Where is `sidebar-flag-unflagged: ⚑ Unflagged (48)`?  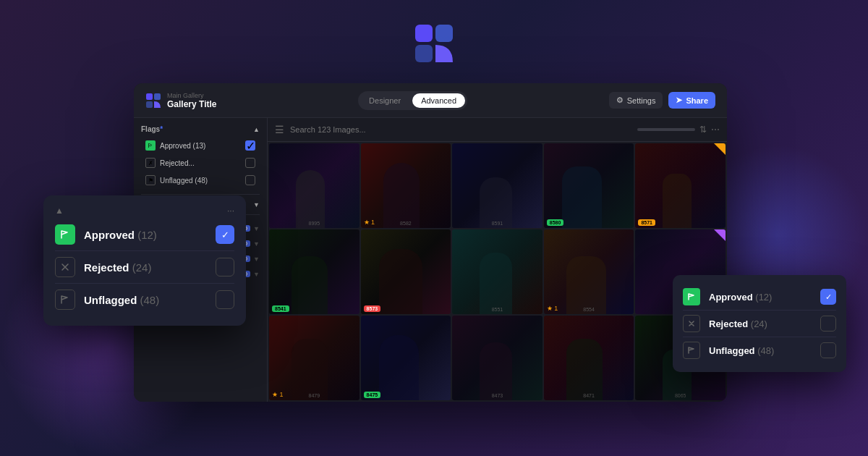 sidebar-flag-unflagged: ⚑ Unflagged (48) is located at coordinates (200, 180).